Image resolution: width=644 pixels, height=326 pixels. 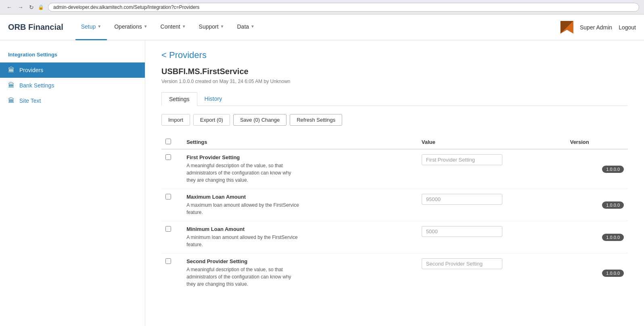 What do you see at coordinates (395, 142) in the screenshot?
I see `table-header-row: Settings Value Version` at bounding box center [395, 142].